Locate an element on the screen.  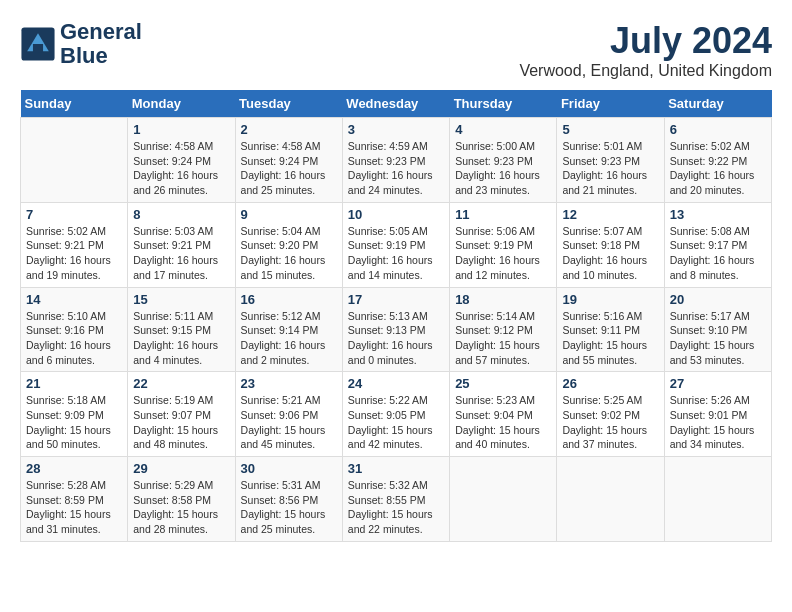
title-section: July 2024 Verwood, England, United Kingd… is located at coordinates (646, 50).